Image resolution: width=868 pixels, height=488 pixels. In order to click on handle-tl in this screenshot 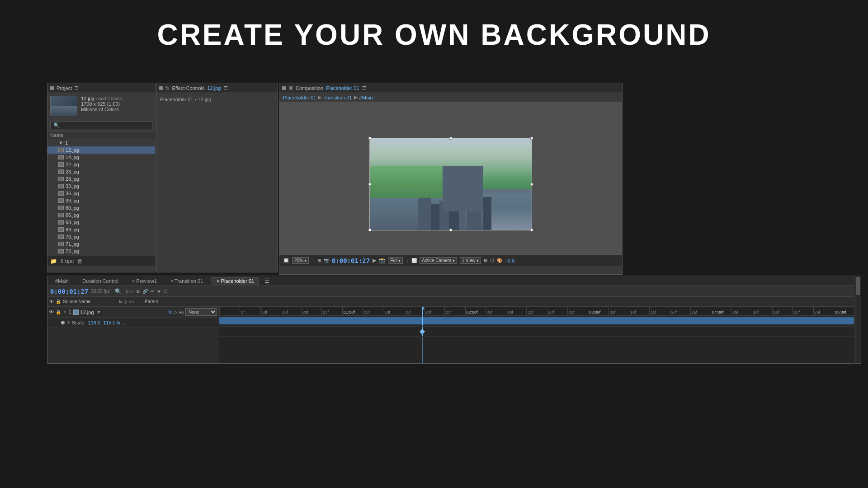, I will do `click(370, 138)`.